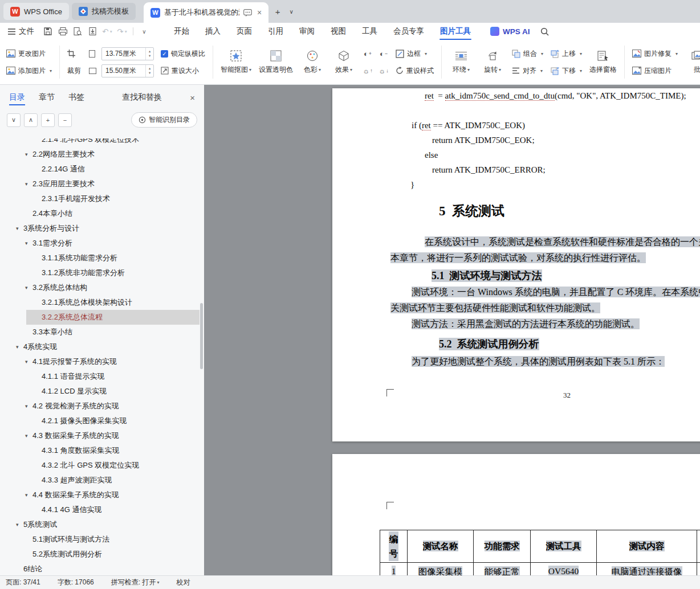  I want to click on table-cell: 图像采集模, so click(441, 570).